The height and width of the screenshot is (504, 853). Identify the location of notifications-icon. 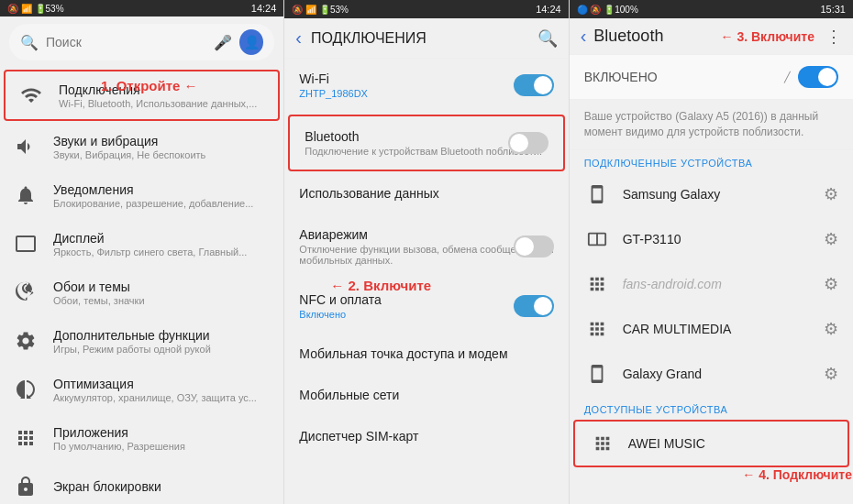
(26, 195).